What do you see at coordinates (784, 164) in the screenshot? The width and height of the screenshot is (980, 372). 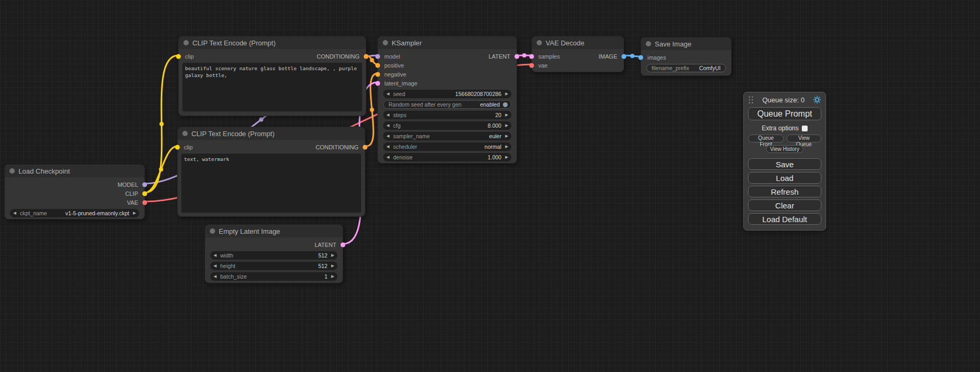 I see `save-button: Save` at bounding box center [784, 164].